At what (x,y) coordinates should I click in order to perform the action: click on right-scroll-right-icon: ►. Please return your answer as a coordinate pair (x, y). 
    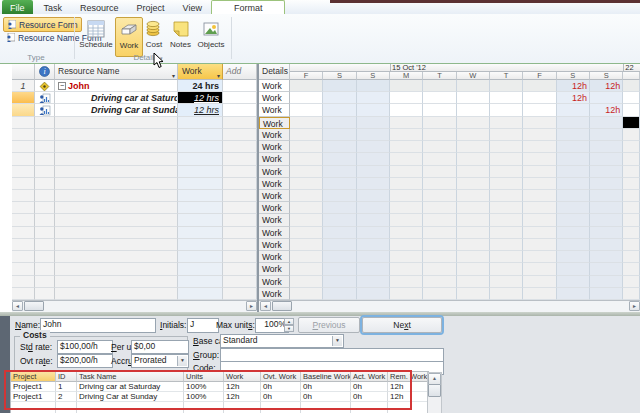
    Looking at the image, I should click on (634, 306).